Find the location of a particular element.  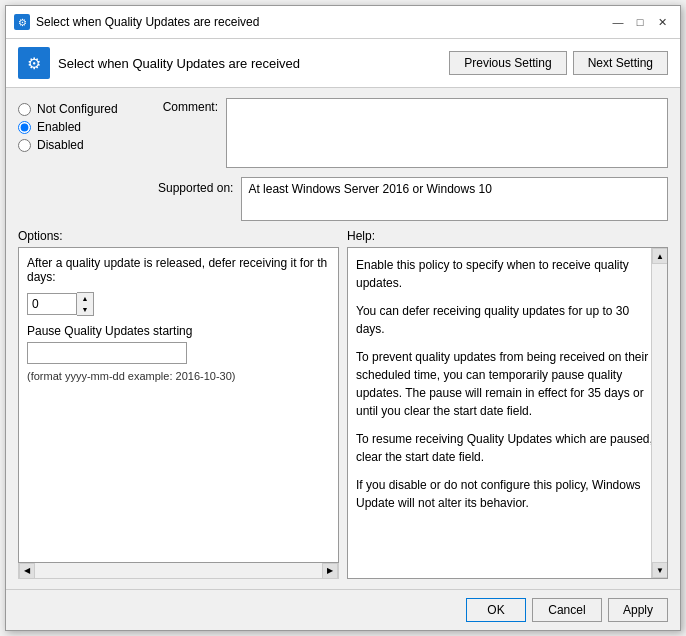

scroll-track is located at coordinates (178, 570).